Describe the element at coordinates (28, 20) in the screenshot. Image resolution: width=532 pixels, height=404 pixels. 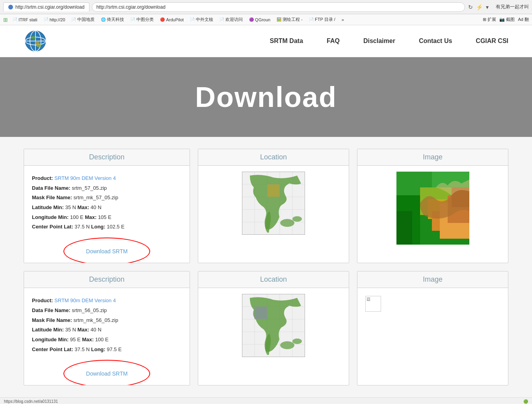
I see `bookmark-label-itrf: ITRF stati` at that location.